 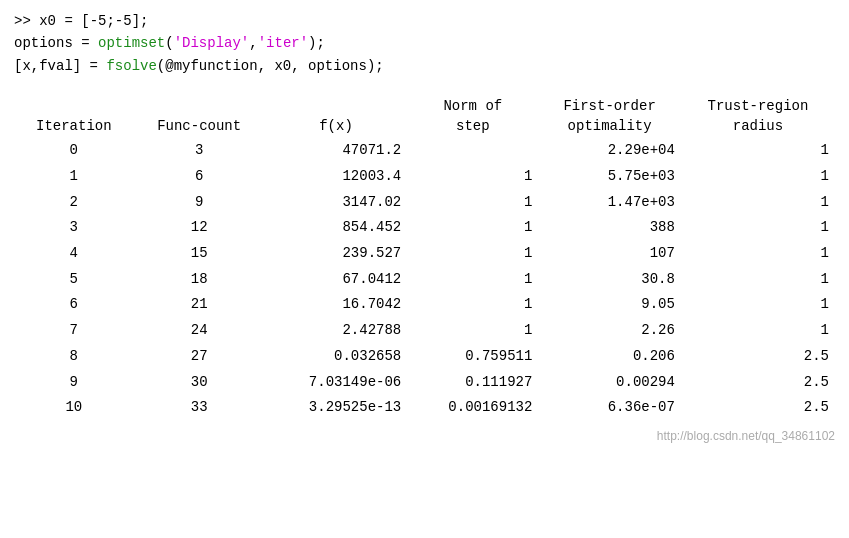 What do you see at coordinates (132, 43) in the screenshot?
I see `func-optimset: optimset` at bounding box center [132, 43].